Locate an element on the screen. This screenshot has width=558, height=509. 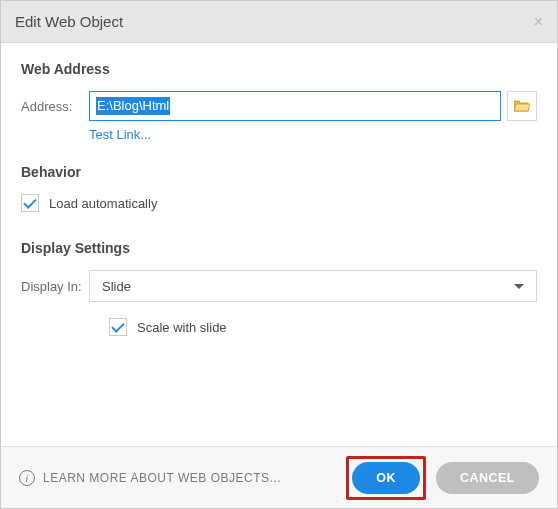
chevron-down-icon is located at coordinates (519, 286).